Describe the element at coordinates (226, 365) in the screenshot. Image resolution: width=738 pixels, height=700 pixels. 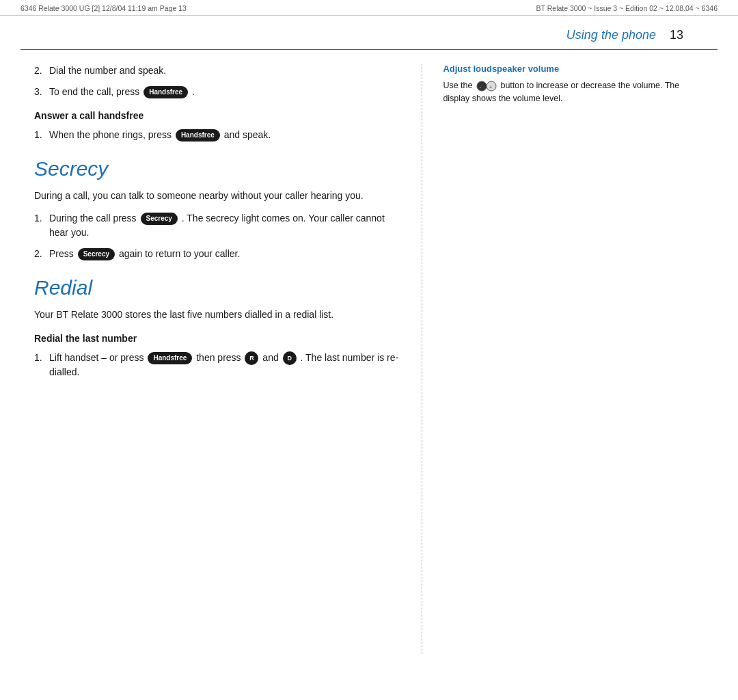
I see `item-content: Lift handset – or press Handsfree then p…` at that location.